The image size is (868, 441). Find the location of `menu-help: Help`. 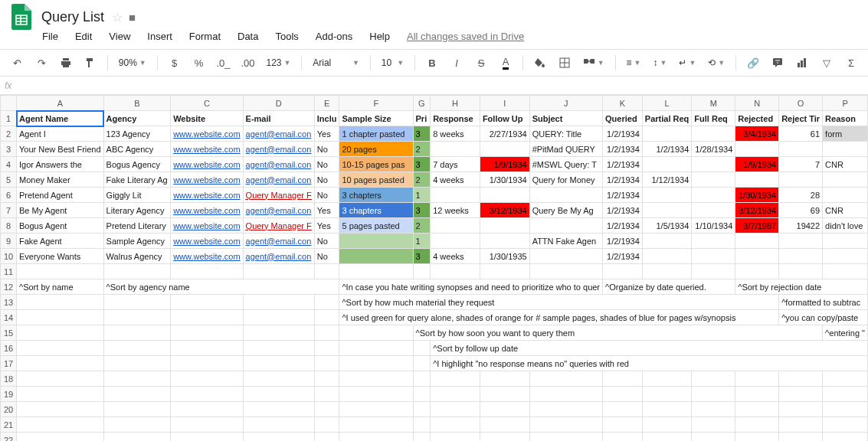

menu-help: Help is located at coordinates (380, 37).